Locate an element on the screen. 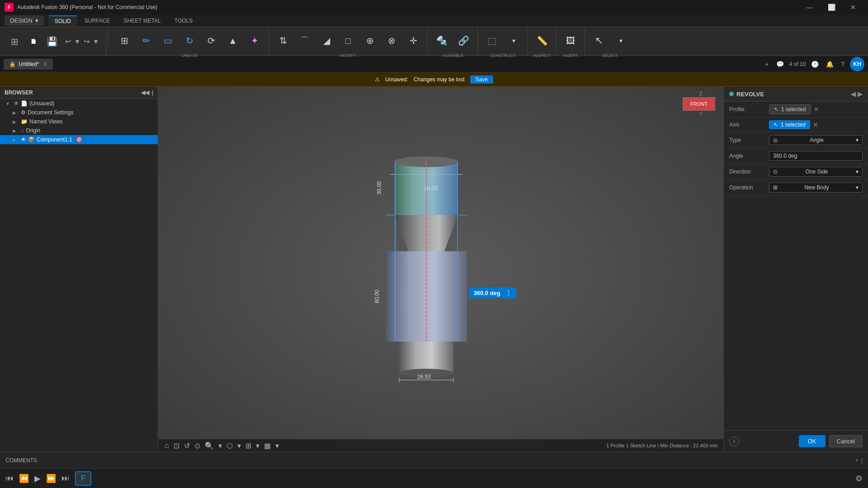 The image size is (868, 488). history-button: 🕐 is located at coordinates (815, 64).